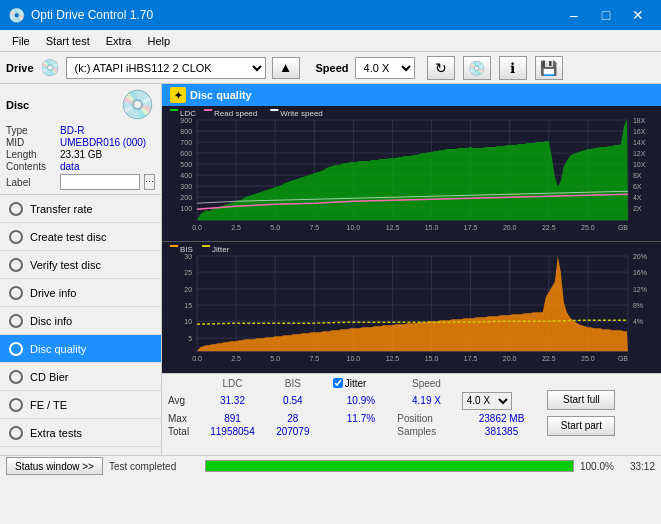  I want to click on eject-button: ▲, so click(286, 68).